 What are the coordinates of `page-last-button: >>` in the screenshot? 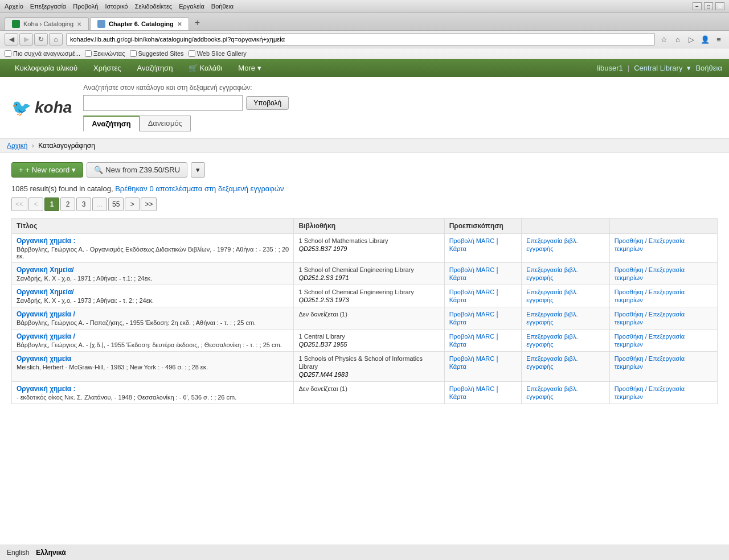 It's located at (149, 204).